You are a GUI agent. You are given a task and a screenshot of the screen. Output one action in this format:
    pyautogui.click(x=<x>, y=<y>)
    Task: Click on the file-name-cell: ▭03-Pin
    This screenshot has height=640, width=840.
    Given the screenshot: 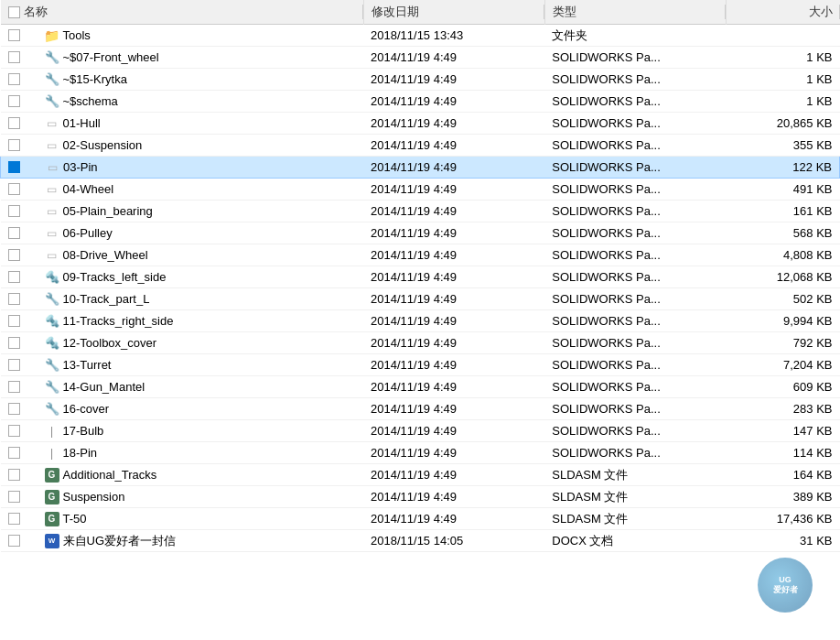 What is the action you would take?
    pyautogui.click(x=183, y=168)
    